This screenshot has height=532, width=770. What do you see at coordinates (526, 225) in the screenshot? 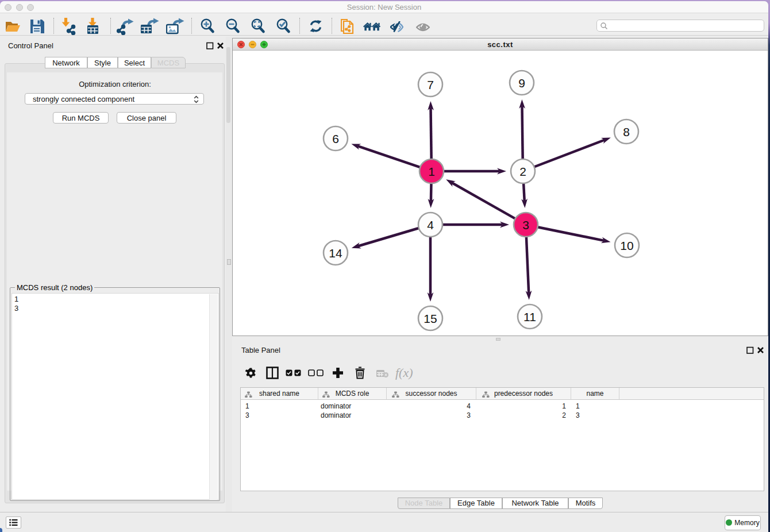
I see `svg-text: 3` at bounding box center [526, 225].